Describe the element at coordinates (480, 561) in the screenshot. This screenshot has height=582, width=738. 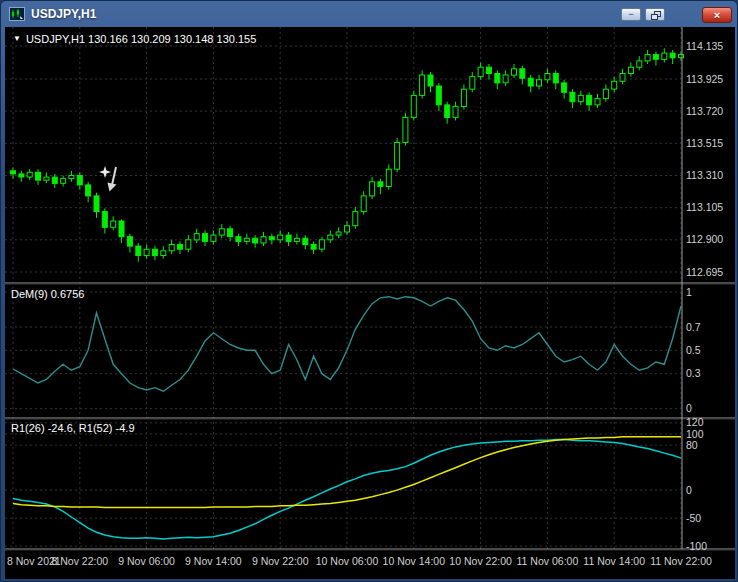
I see `svg-text: 10 Nov 22:00` at that location.